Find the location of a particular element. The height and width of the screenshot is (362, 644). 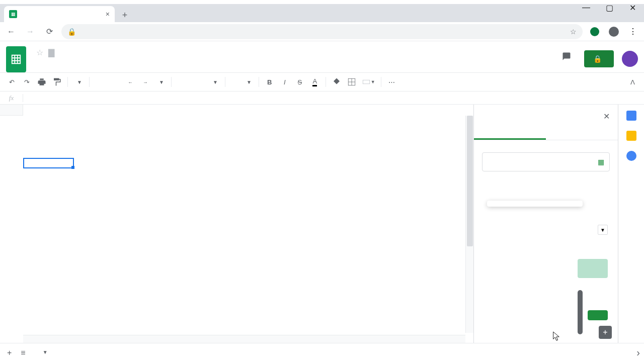

grid-select-icon: ▦ is located at coordinates (601, 162).